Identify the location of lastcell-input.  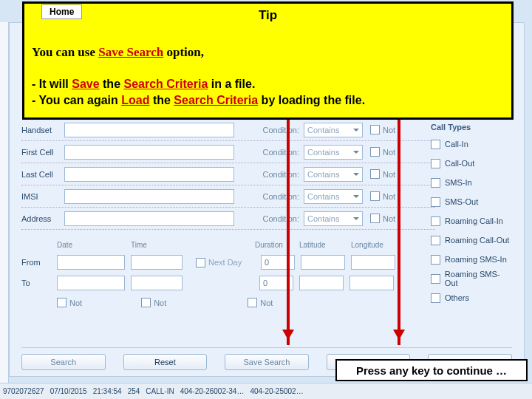
(149, 174).